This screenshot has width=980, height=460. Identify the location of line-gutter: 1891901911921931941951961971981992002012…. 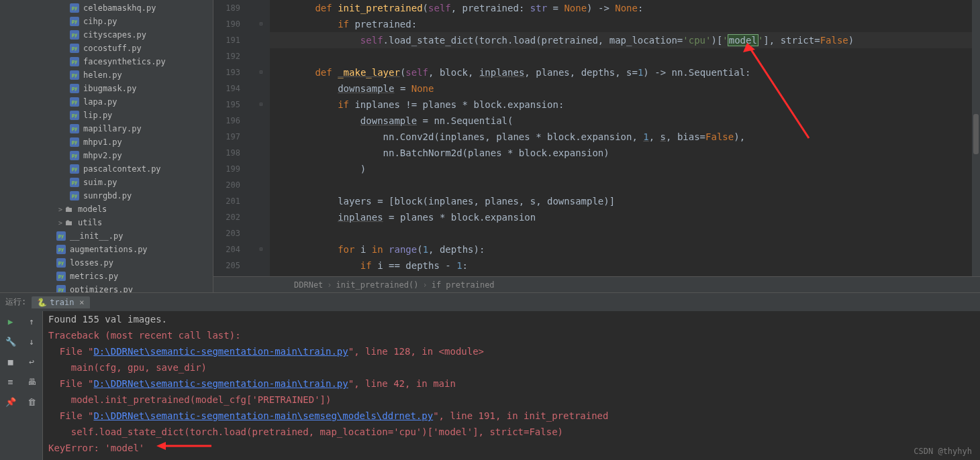
(233, 138).